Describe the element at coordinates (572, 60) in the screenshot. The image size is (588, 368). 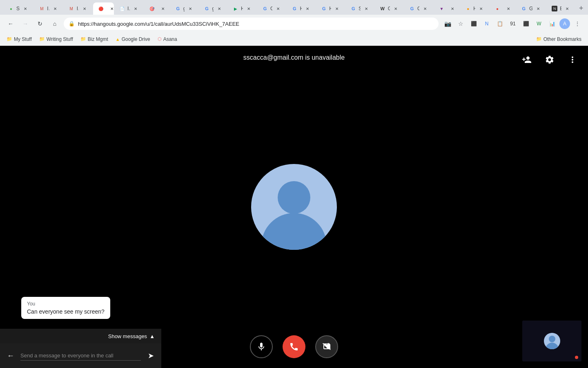
I see `more-options-button` at that location.